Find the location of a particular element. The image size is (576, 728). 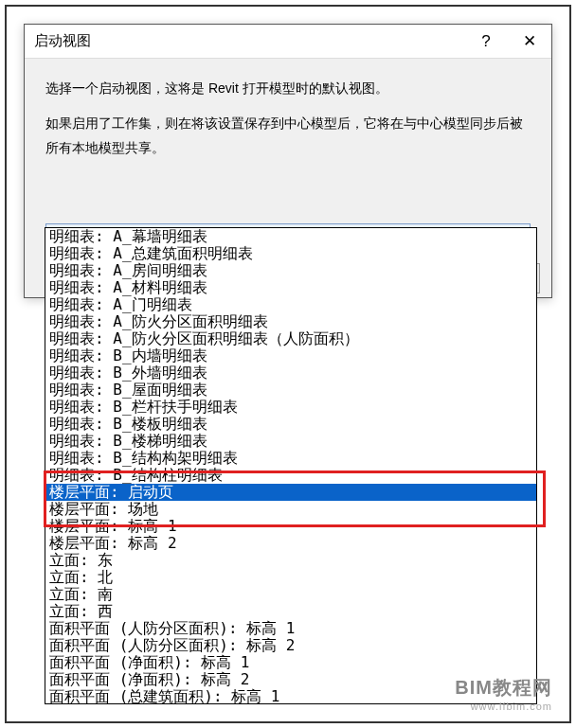

list-item: 明细表: B_楼梯明细表 is located at coordinates (291, 441).